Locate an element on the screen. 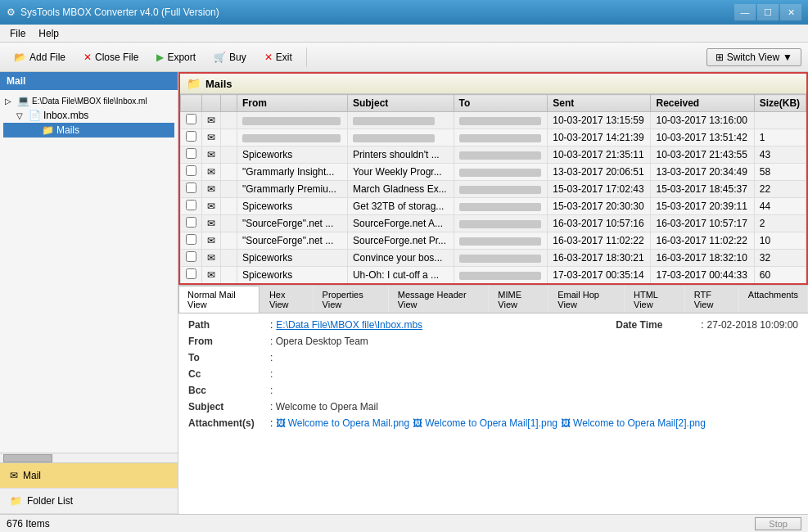  tree-item-mails: 📁 Mails is located at coordinates (88, 130).